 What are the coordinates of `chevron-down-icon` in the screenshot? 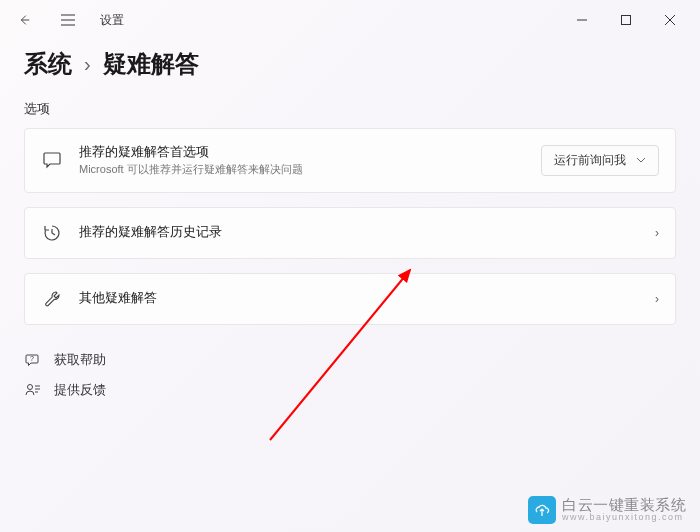 It's located at (641, 160).